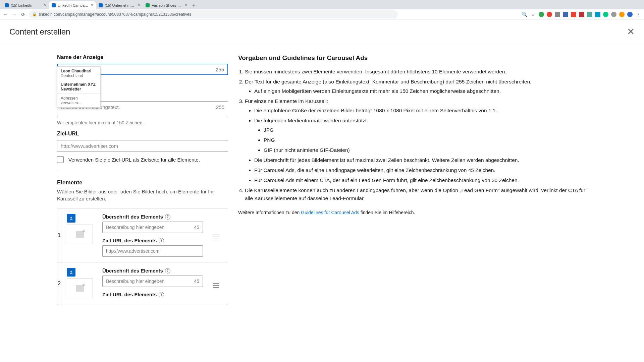  What do you see at coordinates (60, 160) in the screenshot?
I see `use-url-for-all-checkbox` at bounding box center [60, 160].